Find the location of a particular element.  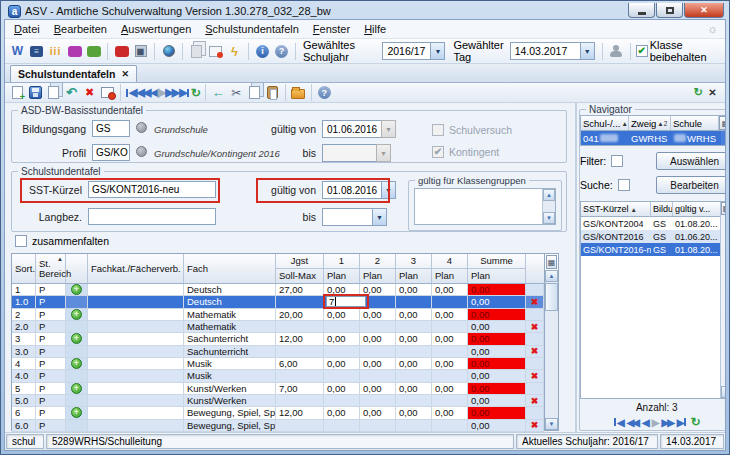

nav-next-button: ▶ is located at coordinates (655, 422).